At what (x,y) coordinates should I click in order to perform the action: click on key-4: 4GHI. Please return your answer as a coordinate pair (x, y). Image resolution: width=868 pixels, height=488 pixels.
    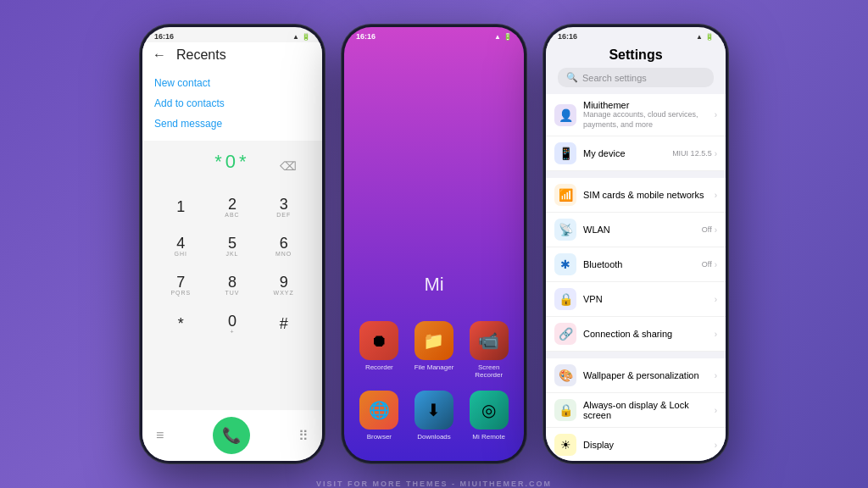
    Looking at the image, I should click on (181, 246).